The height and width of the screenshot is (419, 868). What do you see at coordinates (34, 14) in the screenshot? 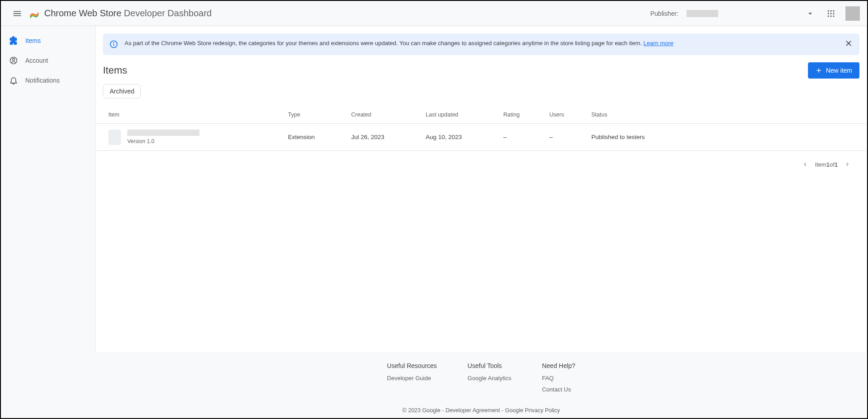
I see `cws-logo-icon` at bounding box center [34, 14].